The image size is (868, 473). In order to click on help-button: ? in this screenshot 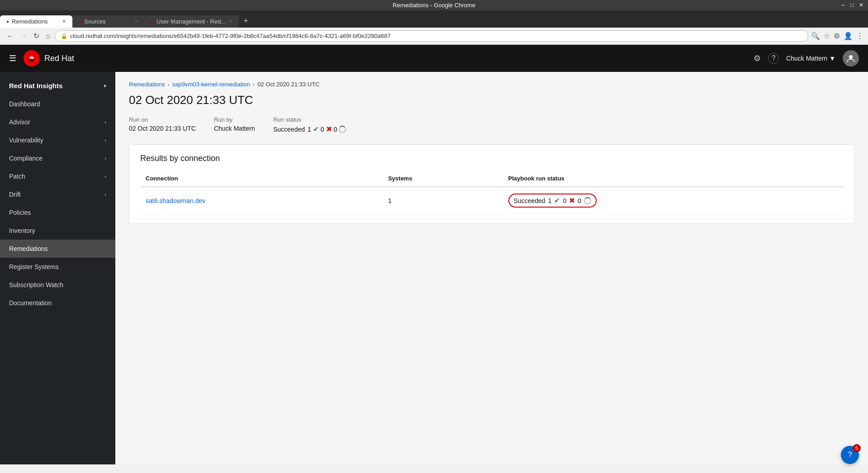, I will do `click(773, 58)`.